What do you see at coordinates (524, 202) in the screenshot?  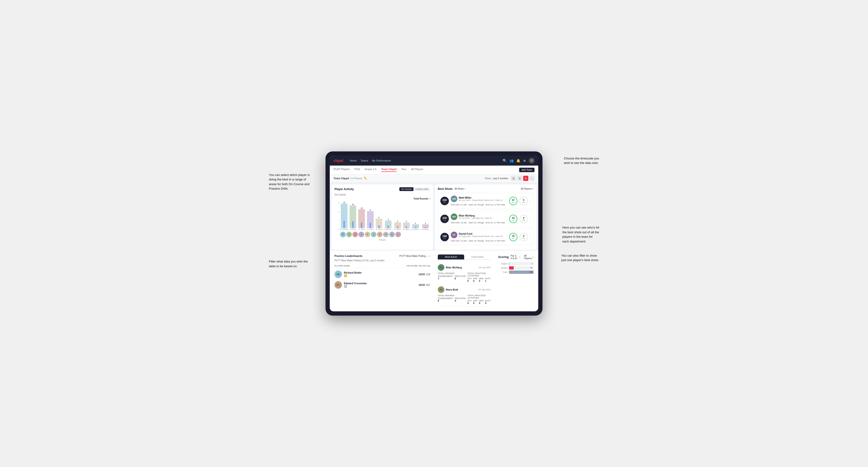 I see `stat-unit-2-0: yds` at bounding box center [524, 202].